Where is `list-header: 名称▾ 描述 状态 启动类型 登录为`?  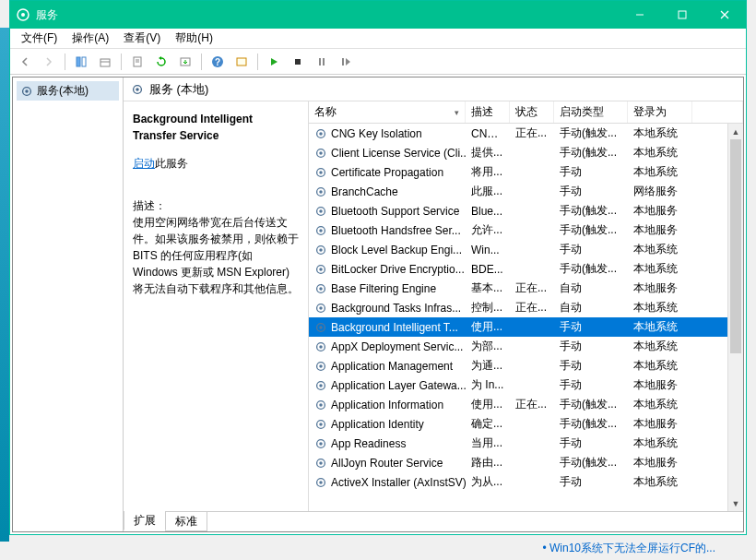 list-header: 名称▾ 描述 状态 启动类型 登录为 is located at coordinates (526, 113).